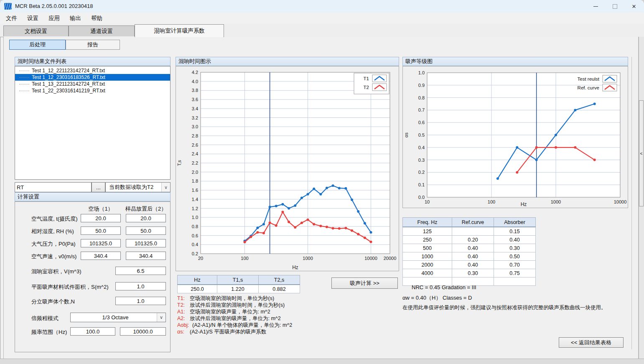 The height and width of the screenshot is (364, 644). Describe the element at coordinates (515, 137) in the screenshot. I see `absorption-grade-chart: 0.00.10.20.30.40.50.60.70.80.91.01010010…` at that location.